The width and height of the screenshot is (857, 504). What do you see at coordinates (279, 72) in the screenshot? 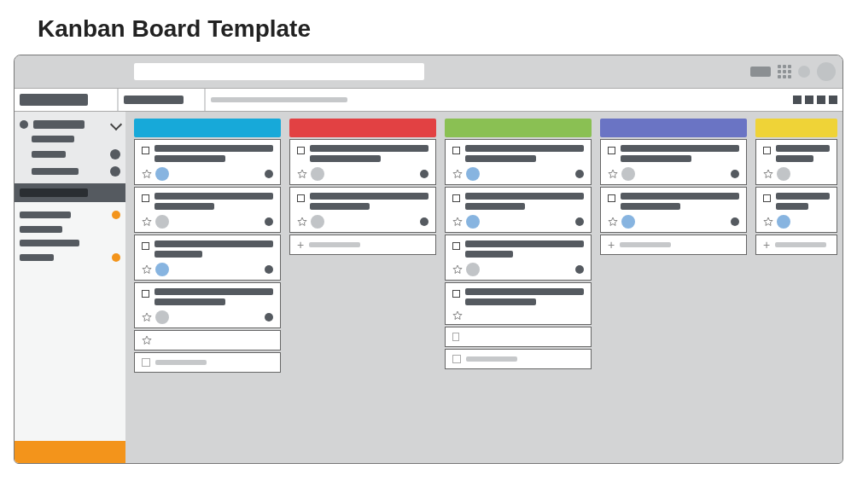
I see `url-bar` at bounding box center [279, 72].